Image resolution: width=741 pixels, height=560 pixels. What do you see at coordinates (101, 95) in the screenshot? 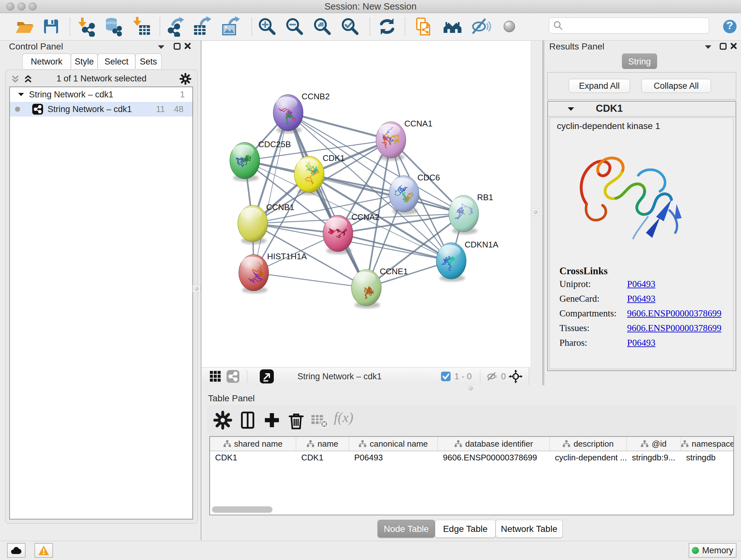
I see `network-collection-row: String Network – cdk1 1` at bounding box center [101, 95].